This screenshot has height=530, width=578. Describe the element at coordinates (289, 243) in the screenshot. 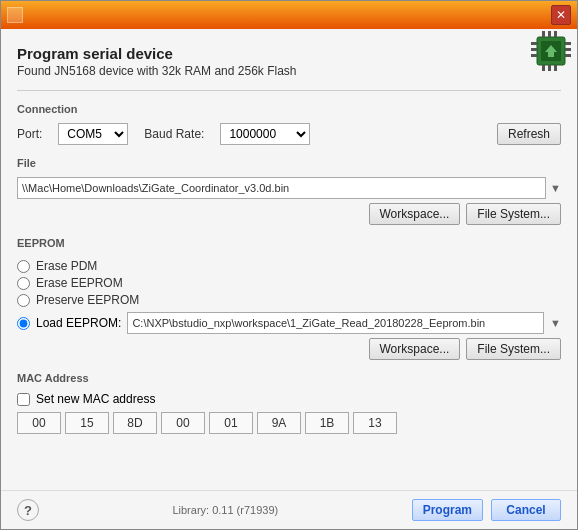

I see `eeprom-label: EEPROM` at that location.